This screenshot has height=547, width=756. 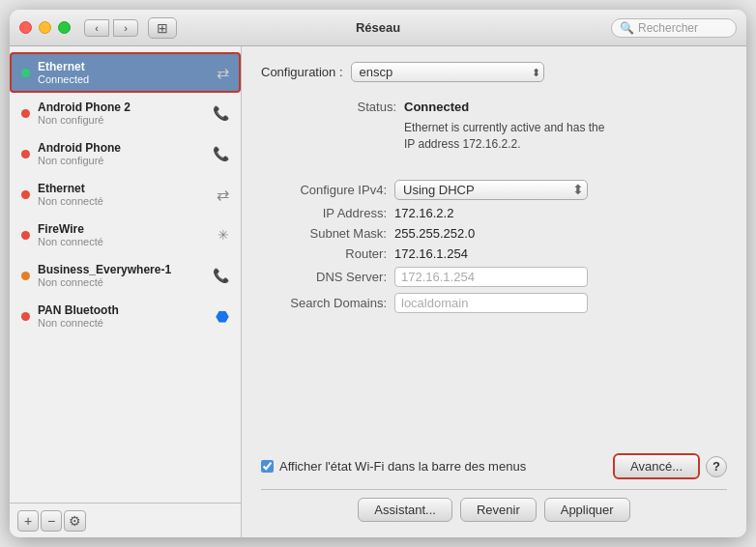 I want to click on config-select: enscp Automatique, so click(x=448, y=72).